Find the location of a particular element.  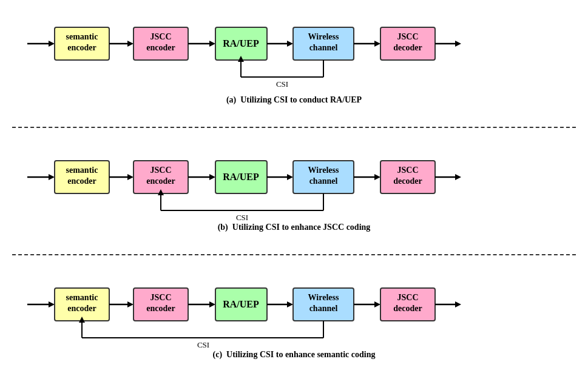

caption-b: (b) Utilizing CSI to enhance JSCC coding is located at coordinates (294, 227).